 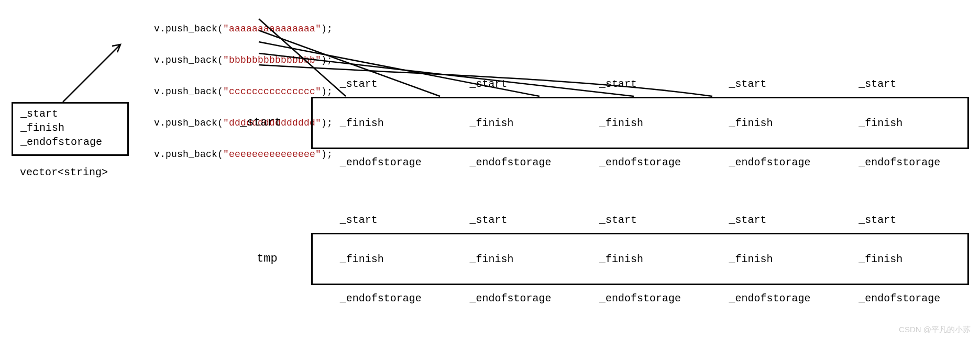 I want to click on row1-label: _start, so click(x=261, y=122).